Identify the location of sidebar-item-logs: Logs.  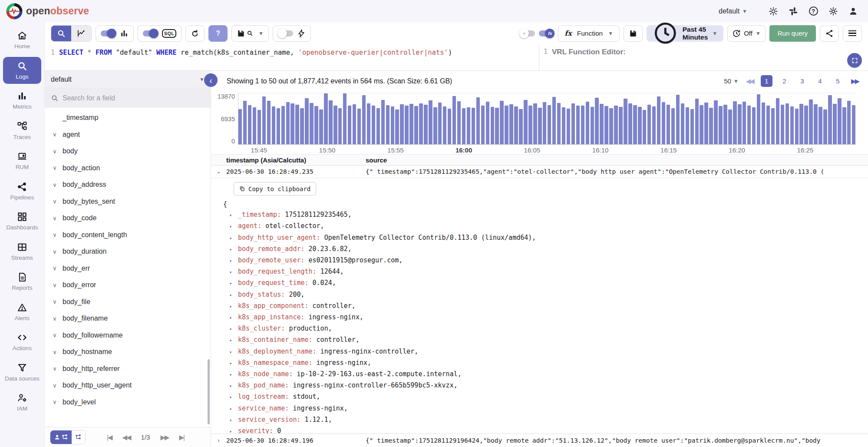
(22, 70).